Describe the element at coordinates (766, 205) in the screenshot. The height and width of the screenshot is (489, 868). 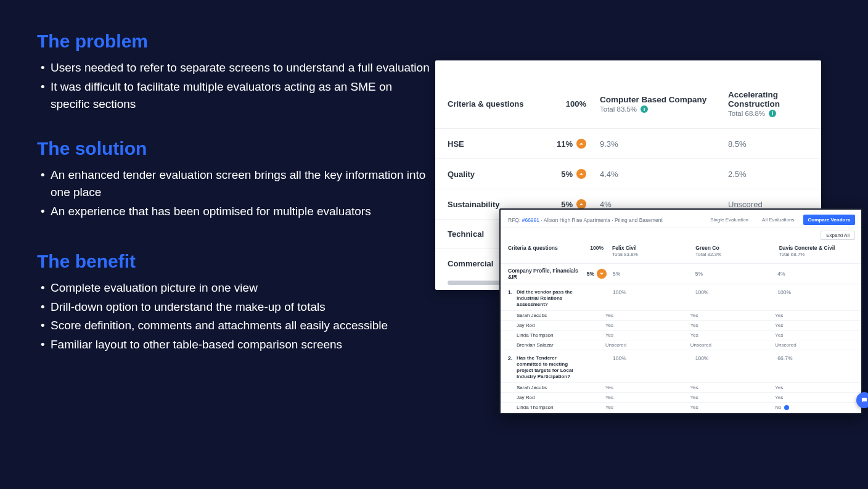
I see `score: Unscored` at that location.